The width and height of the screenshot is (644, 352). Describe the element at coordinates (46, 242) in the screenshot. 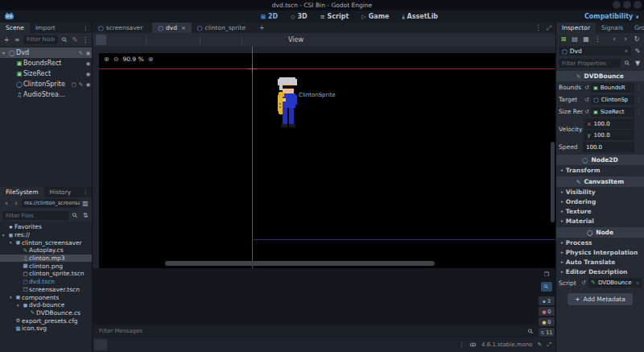

I see `filesystem-row: ▾ ◼ clinton_screensaver` at that location.